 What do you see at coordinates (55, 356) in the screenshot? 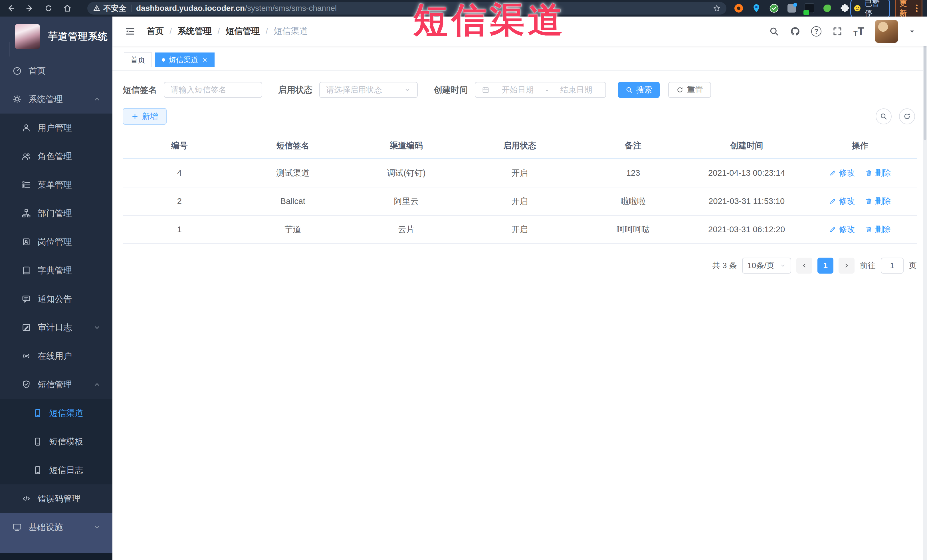
I see `sidebar-item-label: 在线用户` at bounding box center [55, 356].